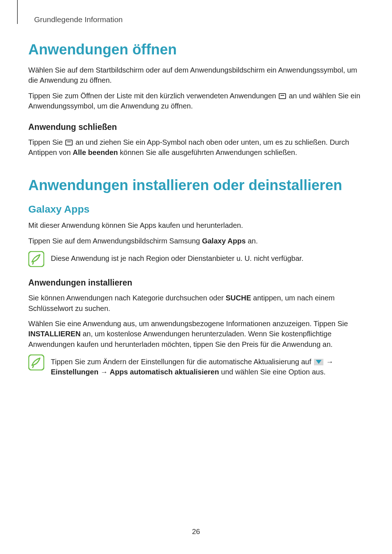 Image resolution: width=392 pixels, height=554 pixels. I want to click on paragraph: Tippen Sie an und ziehen Sie ein App-Sym…, so click(196, 147).